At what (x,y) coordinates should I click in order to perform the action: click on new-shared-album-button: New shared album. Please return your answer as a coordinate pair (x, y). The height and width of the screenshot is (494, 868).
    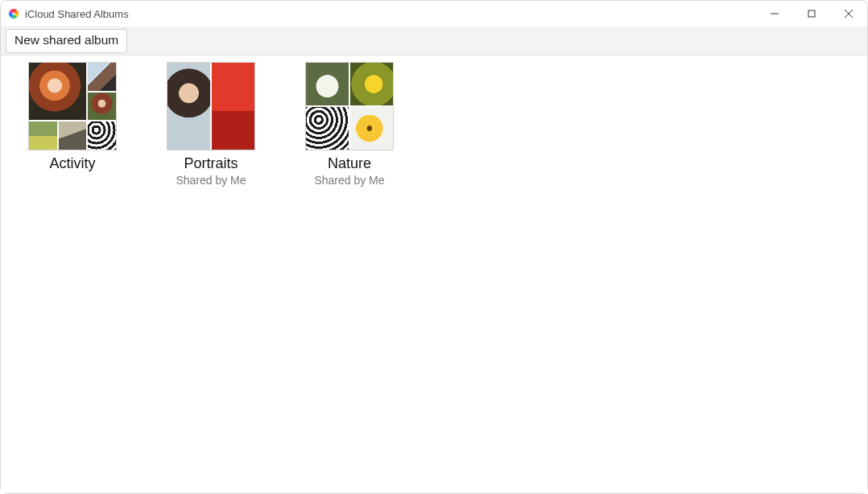
    Looking at the image, I should click on (66, 40).